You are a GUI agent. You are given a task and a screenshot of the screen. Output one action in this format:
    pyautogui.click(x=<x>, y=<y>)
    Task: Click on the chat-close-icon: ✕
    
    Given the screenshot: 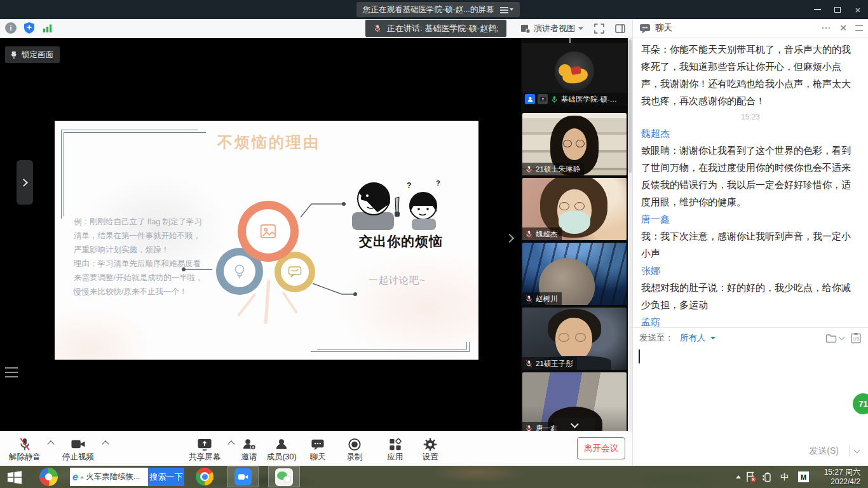 What is the action you would take?
    pyautogui.click(x=843, y=28)
    